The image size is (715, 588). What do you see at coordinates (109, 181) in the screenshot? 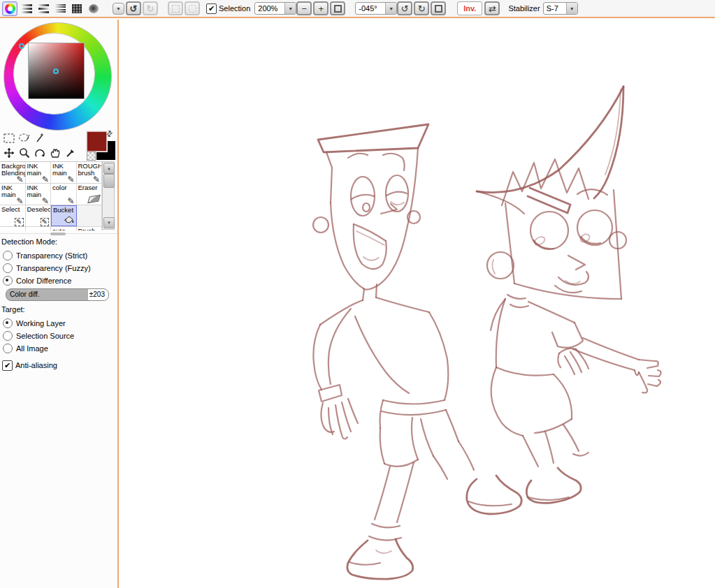
I see `scroll-thumb` at bounding box center [109, 181].